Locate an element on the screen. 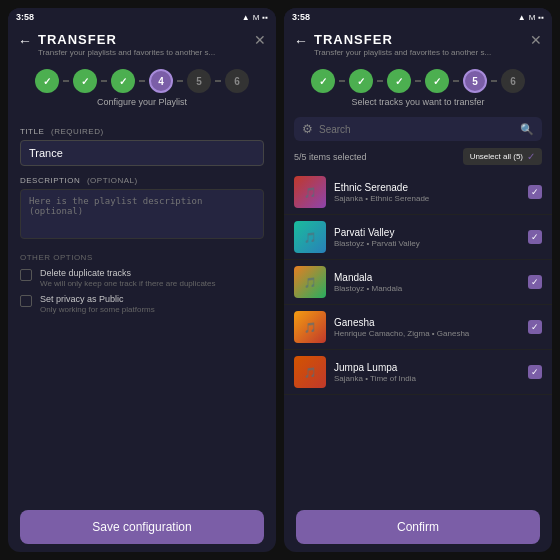  search-icon: 🔍 is located at coordinates (527, 130).